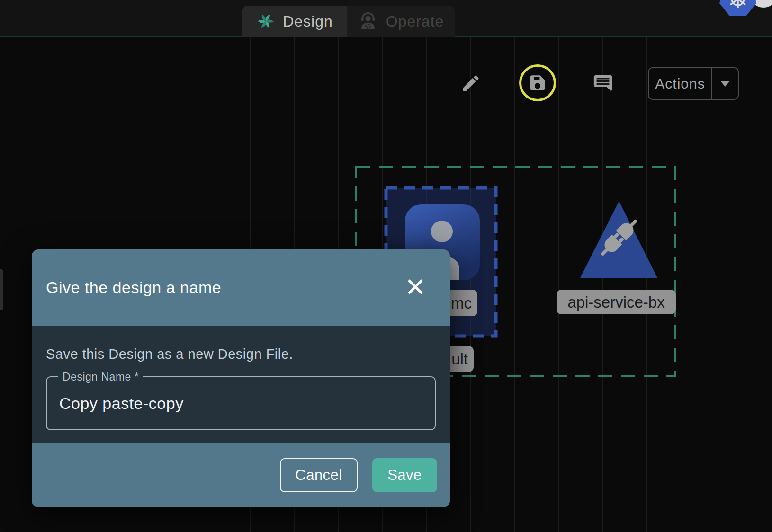 This screenshot has height=532, width=772. Describe the element at coordinates (368, 21) in the screenshot. I see `operate-headset-icon` at that location.